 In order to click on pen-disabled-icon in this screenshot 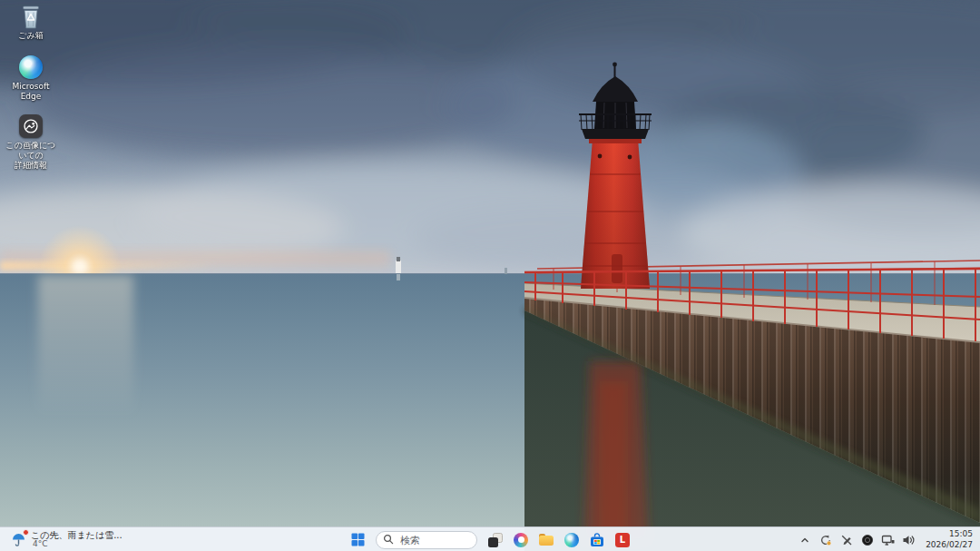, I will do `click(847, 540)`.